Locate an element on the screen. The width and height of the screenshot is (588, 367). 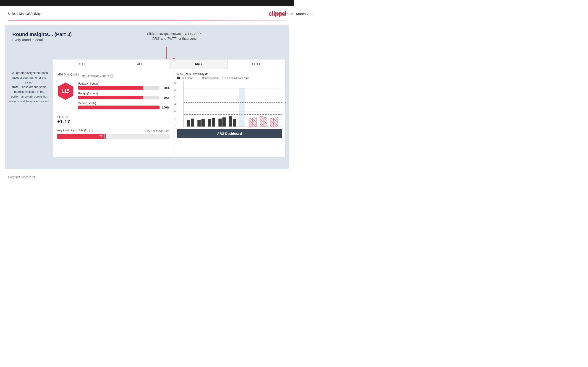
sg-label: SG ARG is located at coordinates (113, 117).